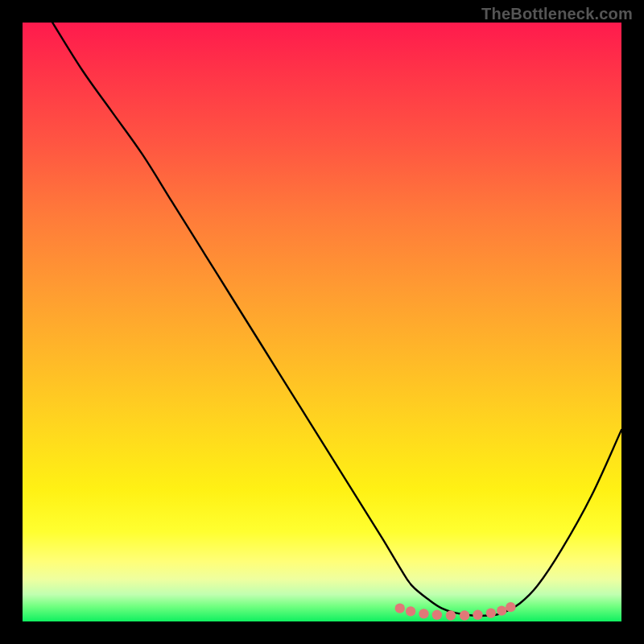  I want to click on annotation-dots-group, so click(456, 612).